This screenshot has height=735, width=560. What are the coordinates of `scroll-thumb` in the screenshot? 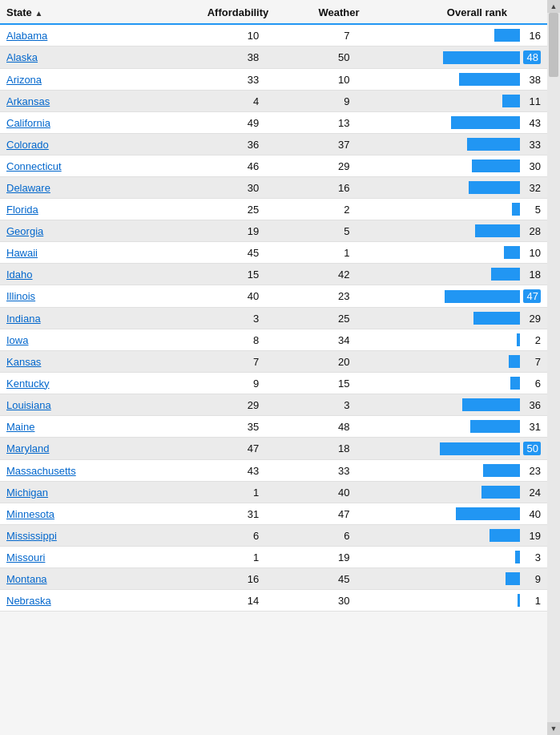 It's located at (554, 45).